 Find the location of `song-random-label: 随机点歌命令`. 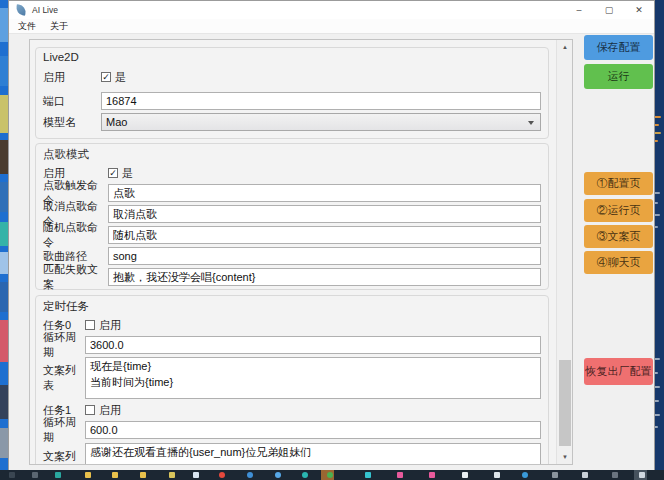

song-random-label: 随机点歌命令 is located at coordinates (76, 235).